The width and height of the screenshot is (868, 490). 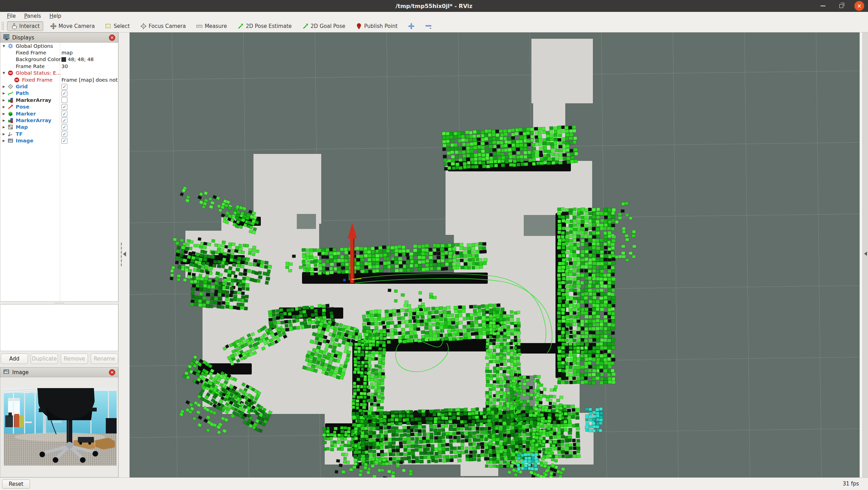 What do you see at coordinates (124, 255) in the screenshot?
I see `panel-splitter` at bounding box center [124, 255].